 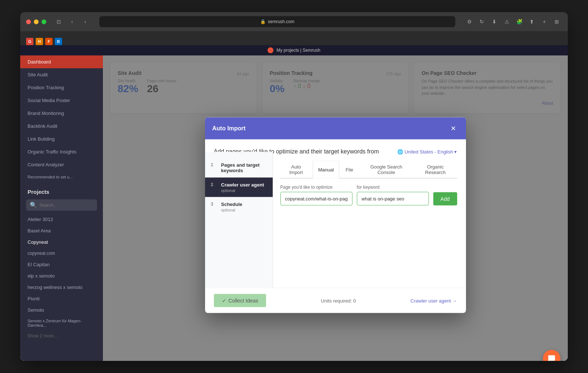 What do you see at coordinates (72, 22) in the screenshot?
I see `browser-controls: ⊡ ‹ ›` at bounding box center [72, 22].